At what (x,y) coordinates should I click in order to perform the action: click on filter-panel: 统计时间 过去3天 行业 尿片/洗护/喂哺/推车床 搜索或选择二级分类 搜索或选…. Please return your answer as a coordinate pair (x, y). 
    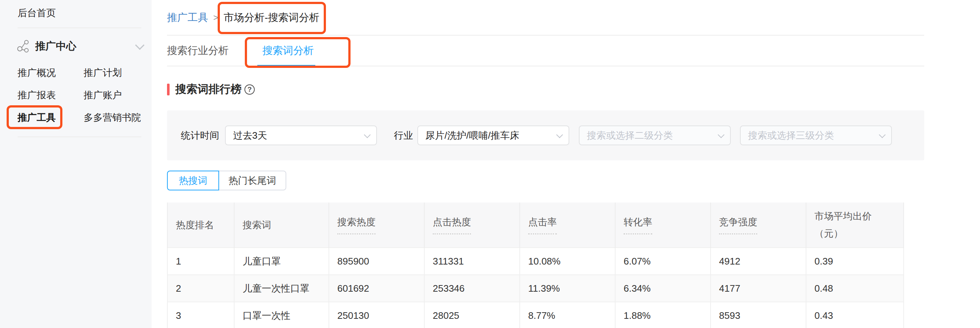
    Looking at the image, I should click on (546, 135).